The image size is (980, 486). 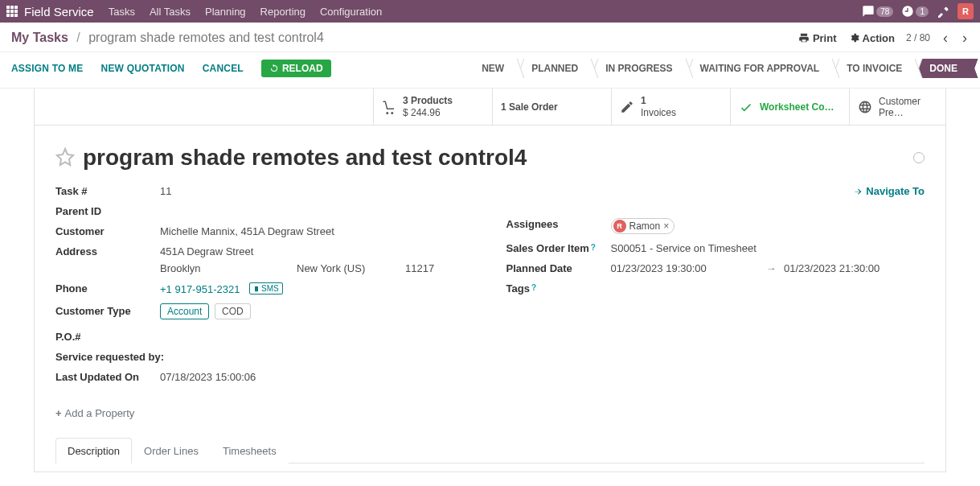 What do you see at coordinates (908, 107) in the screenshot?
I see `preview-label: Customer Pre…` at bounding box center [908, 107].